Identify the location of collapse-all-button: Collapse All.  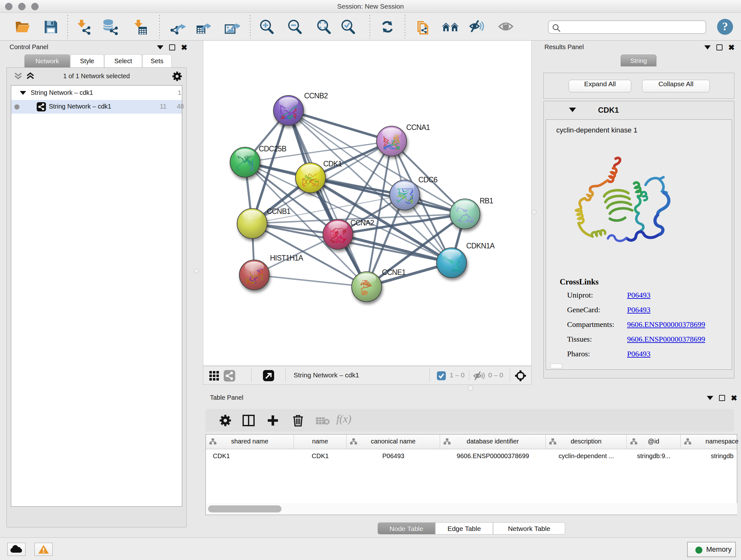
(676, 86).